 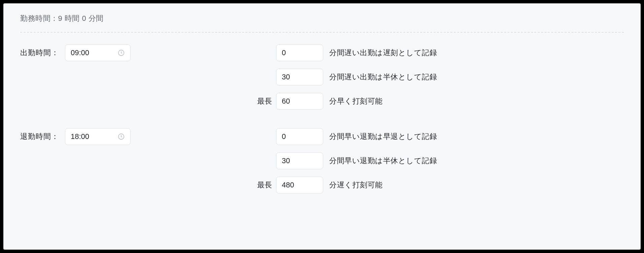 What do you see at coordinates (288, 185) in the screenshot?
I see `late-clockout-value: 480` at bounding box center [288, 185].